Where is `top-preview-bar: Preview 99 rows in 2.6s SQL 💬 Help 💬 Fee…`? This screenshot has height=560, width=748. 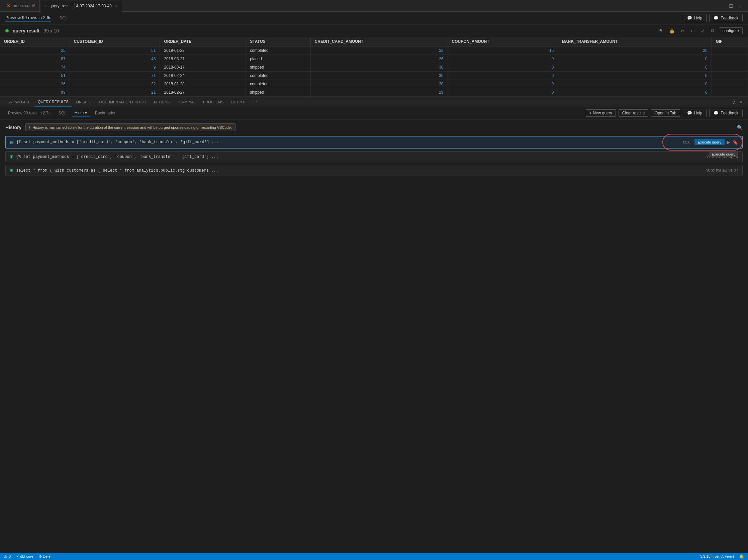 top-preview-bar: Preview 99 rows in 2.6s SQL 💬 Help 💬 Fee… is located at coordinates (374, 18).